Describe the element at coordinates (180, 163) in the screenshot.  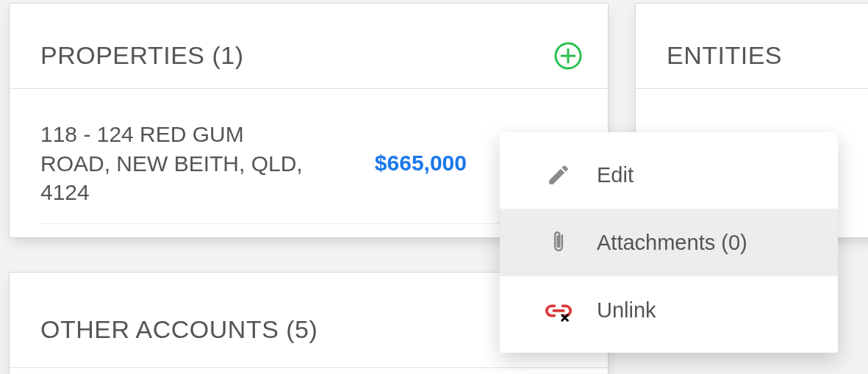
I see `property-address: 118 - 124 RED GUM ROAD, NEW BEITH, QLD, …` at that location.